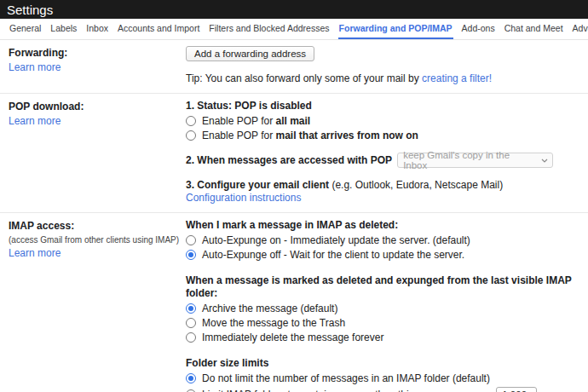 This screenshot has width=588, height=392. Describe the element at coordinates (383, 337) in the screenshot. I see `radio-delete-forever: Immediately delete the message forever` at that location.